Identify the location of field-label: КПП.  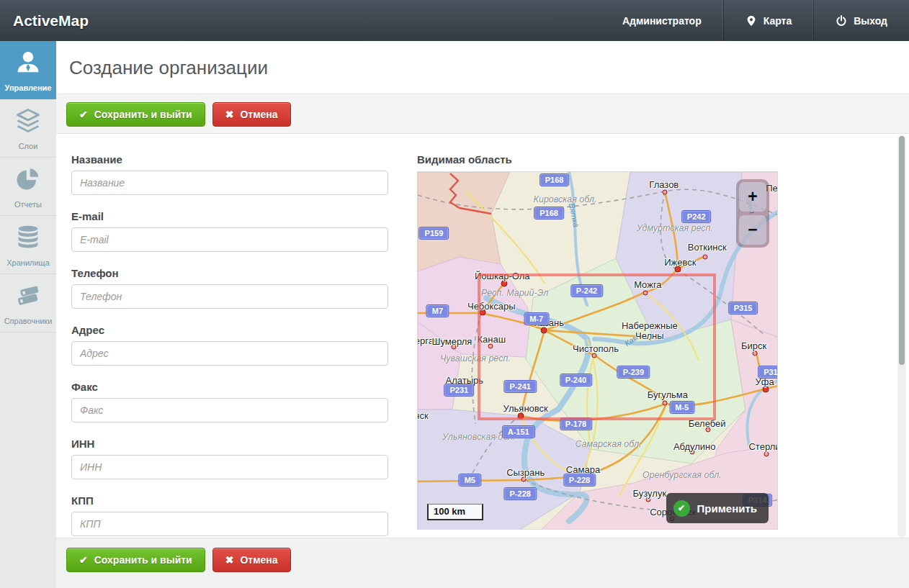
(230, 501).